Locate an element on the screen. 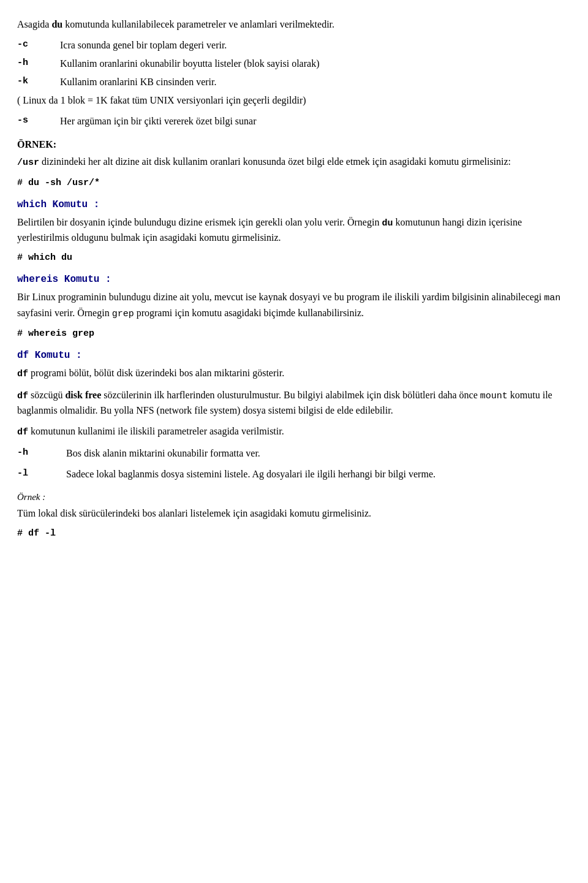 The width and height of the screenshot is (588, 883). df-text2: sözcügü is located at coordinates (47, 395).